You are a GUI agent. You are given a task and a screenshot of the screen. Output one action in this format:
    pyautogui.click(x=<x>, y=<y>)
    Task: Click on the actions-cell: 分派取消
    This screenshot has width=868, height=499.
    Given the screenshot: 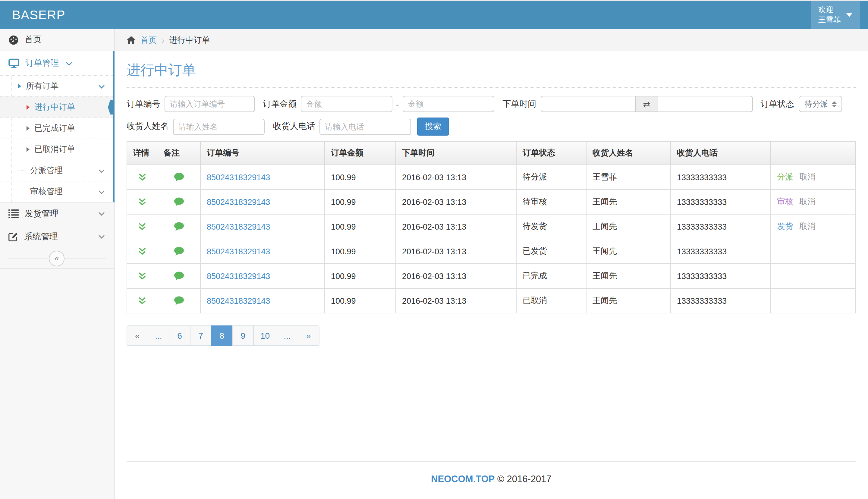 What is the action you would take?
    pyautogui.click(x=813, y=177)
    